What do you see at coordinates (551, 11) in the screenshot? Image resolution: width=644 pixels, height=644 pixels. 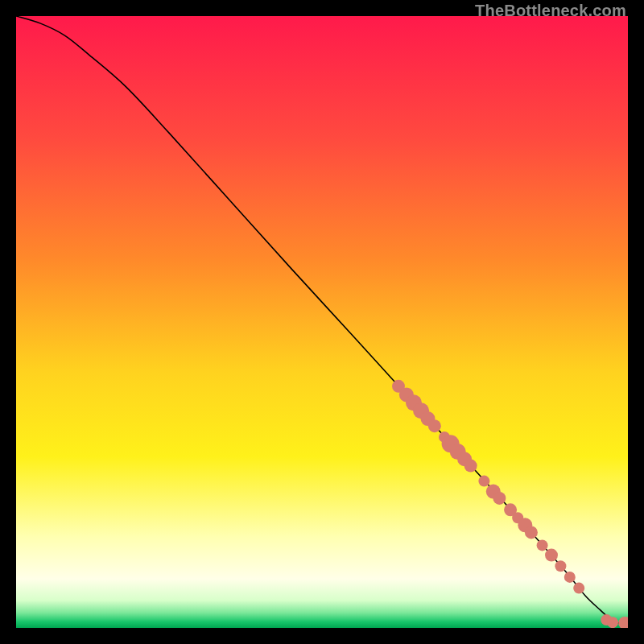 I see `watermark-text: TheBottleneck.com` at bounding box center [551, 11].